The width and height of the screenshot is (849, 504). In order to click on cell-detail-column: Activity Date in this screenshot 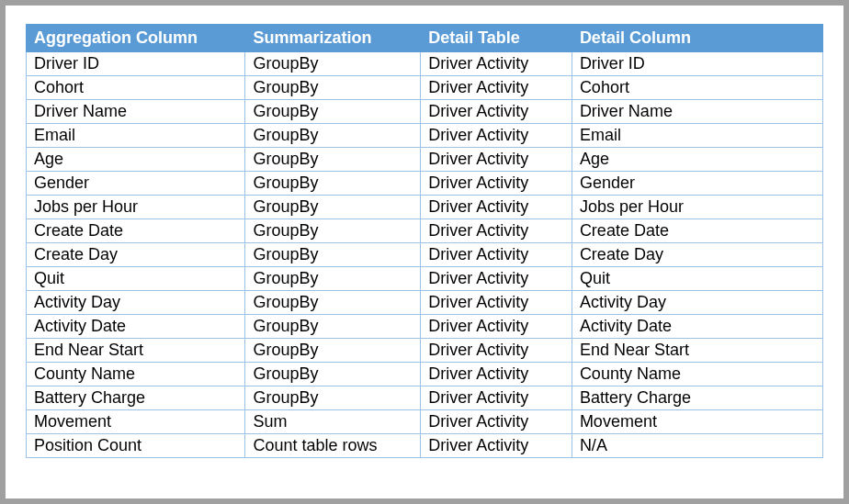, I will do `click(696, 327)`.